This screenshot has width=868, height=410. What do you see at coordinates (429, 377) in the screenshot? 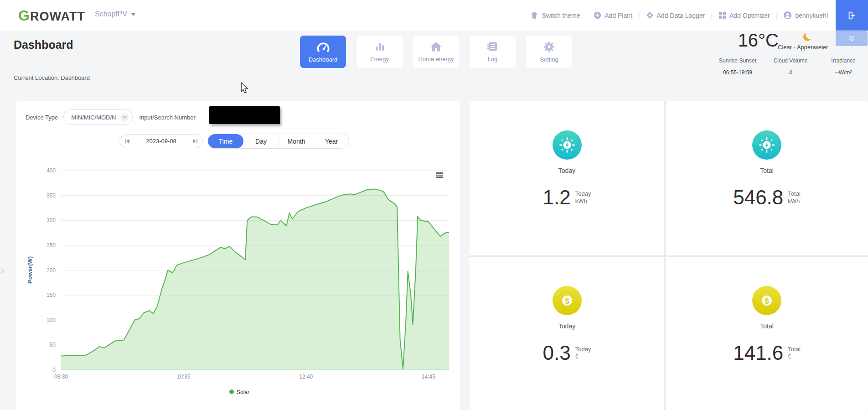
I see `svg-text: 14:45` at bounding box center [429, 377].